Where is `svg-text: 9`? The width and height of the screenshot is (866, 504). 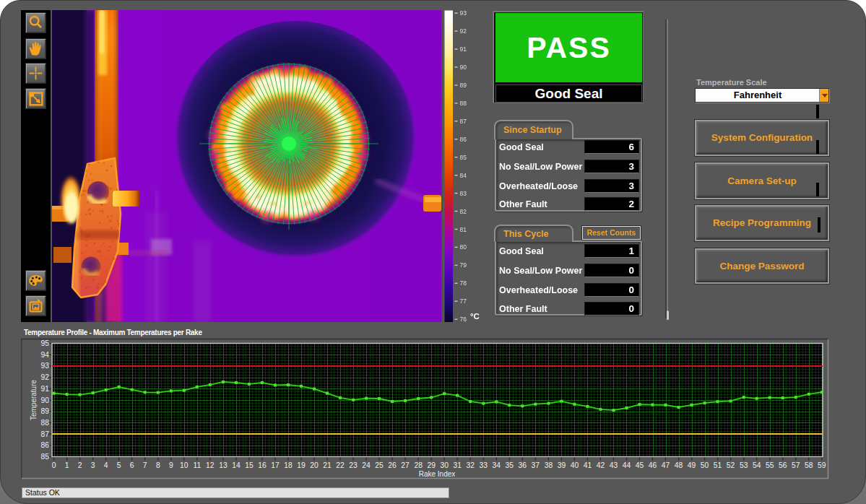 svg-text: 9 is located at coordinates (171, 465).